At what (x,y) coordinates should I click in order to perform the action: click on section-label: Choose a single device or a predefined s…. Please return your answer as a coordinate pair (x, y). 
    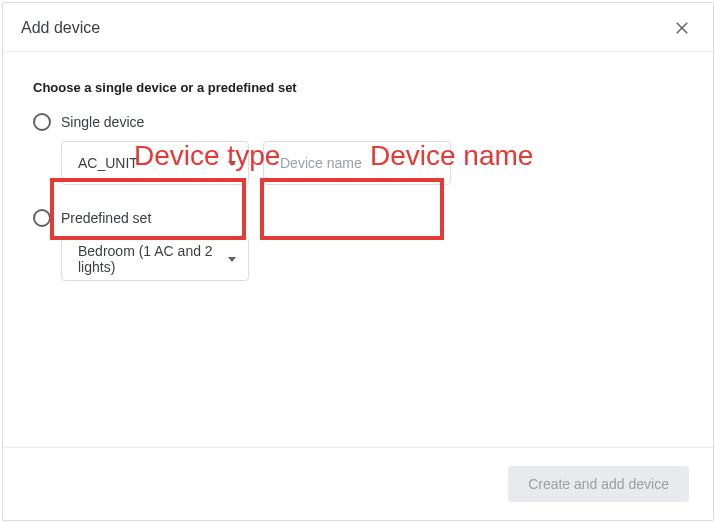
    Looking at the image, I should click on (358, 88).